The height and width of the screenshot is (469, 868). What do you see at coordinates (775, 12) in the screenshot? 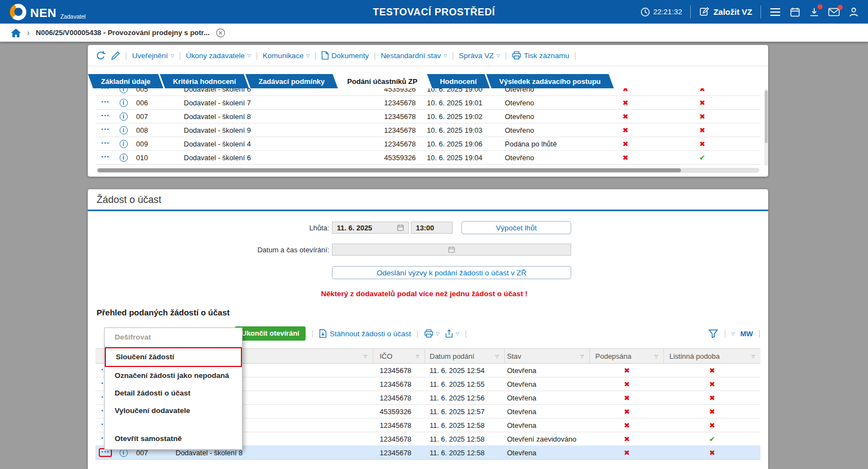
I see `menu-icon` at bounding box center [775, 12].